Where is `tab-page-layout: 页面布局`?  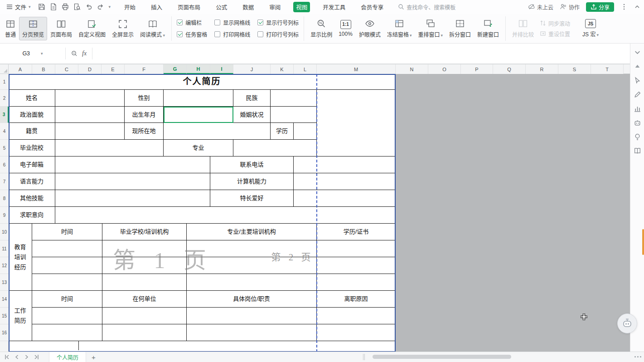
tab-page-layout: 页面布局 is located at coordinates (189, 7).